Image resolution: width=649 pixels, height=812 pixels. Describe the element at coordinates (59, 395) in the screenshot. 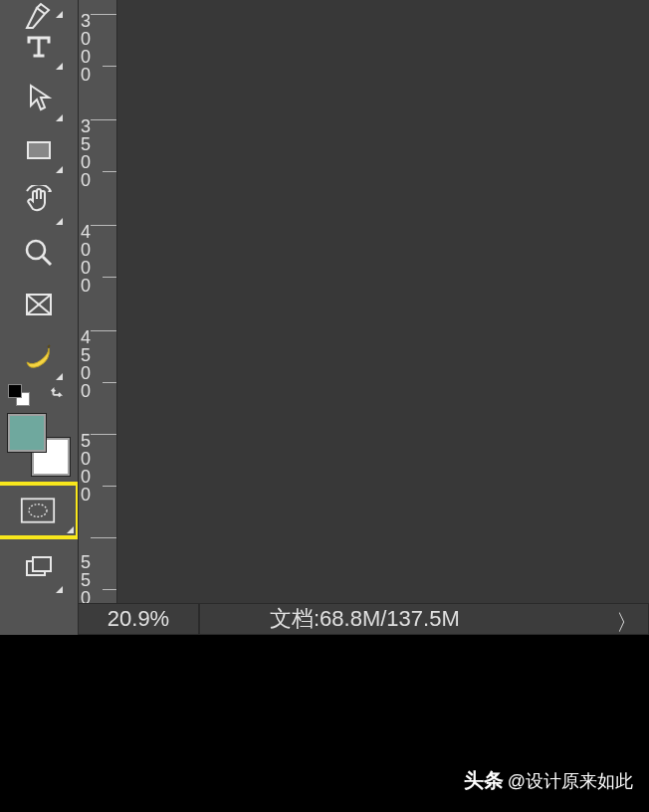

I see `swap-colors-icon` at that location.